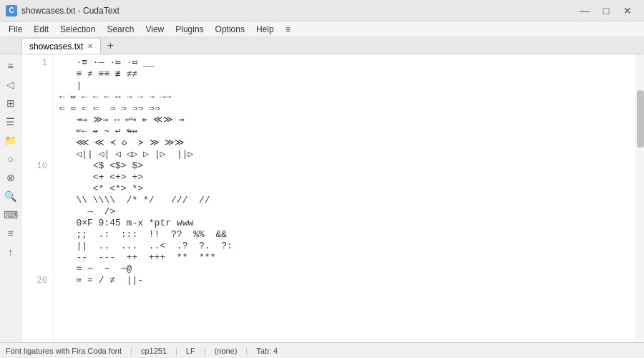 The image size is (644, 358). I want to click on maximize-button: □, so click(606, 11).